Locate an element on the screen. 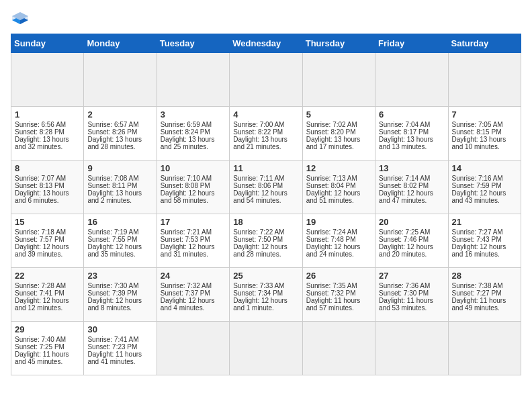 Image resolution: width=532 pixels, height=411 pixels. day-content-line: Sunrise: 7:21 AM is located at coordinates (193, 232).